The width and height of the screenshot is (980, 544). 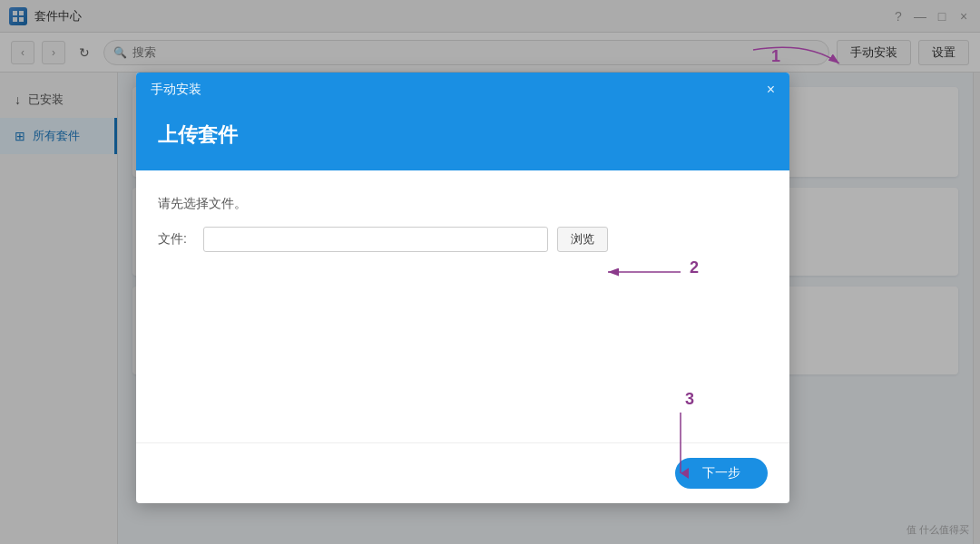 What do you see at coordinates (776, 56) in the screenshot?
I see `annotation-1: 1` at bounding box center [776, 56].